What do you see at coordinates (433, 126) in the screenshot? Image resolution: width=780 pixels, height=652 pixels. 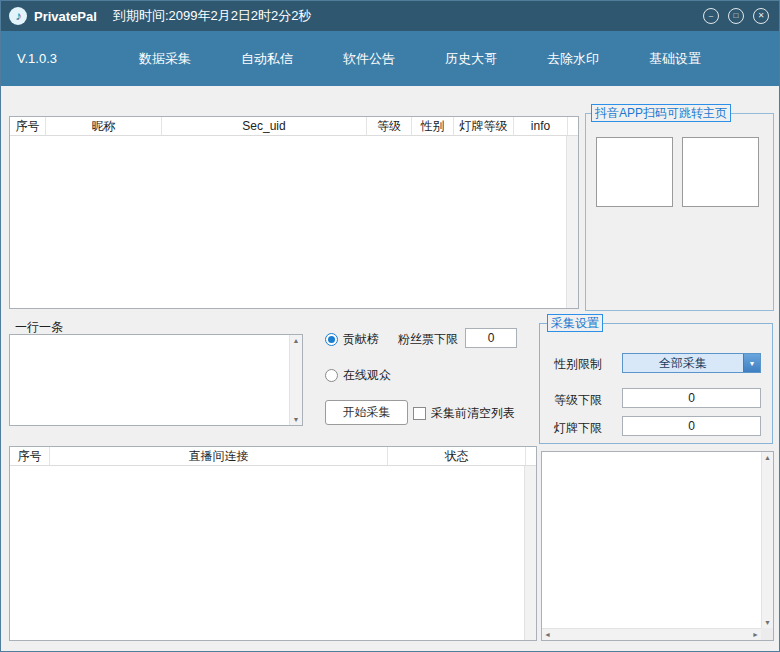 I see `col-gender: 性别` at bounding box center [433, 126].